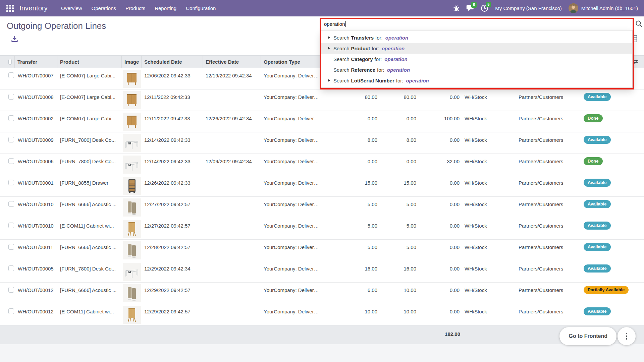 The height and width of the screenshot is (362, 644). What do you see at coordinates (528, 8) in the screenshot?
I see `company-switcher: My Company (San Francisco)` at bounding box center [528, 8].